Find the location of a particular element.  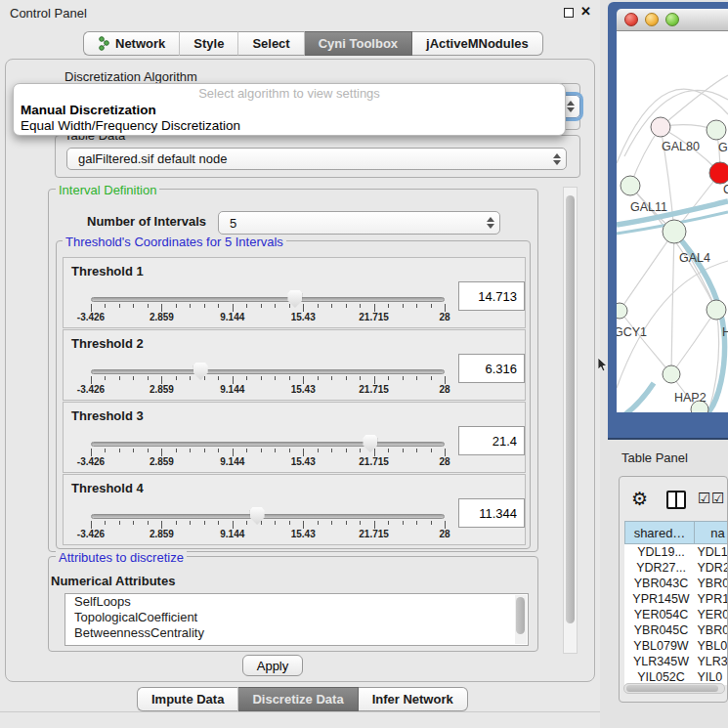

cell-shared-name: YBR045C is located at coordinates (661, 630).